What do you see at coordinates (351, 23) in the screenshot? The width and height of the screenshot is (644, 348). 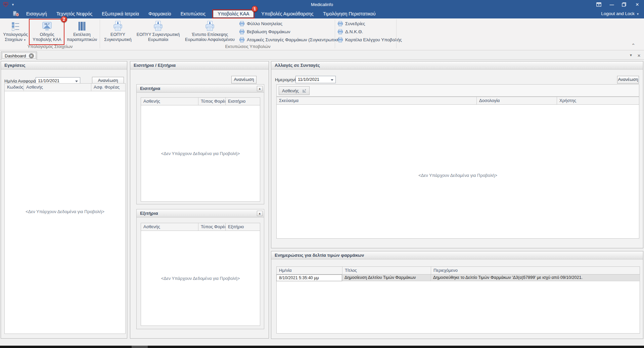 I see `ribbon-button-synedries: Συνεδρίες` at bounding box center [351, 23].